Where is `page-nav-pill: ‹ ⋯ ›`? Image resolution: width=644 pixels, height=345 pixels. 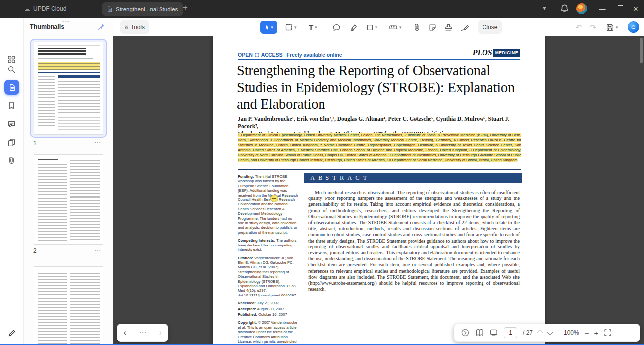 page-nav-pill: ‹ ⋯ › is located at coordinates (143, 333).